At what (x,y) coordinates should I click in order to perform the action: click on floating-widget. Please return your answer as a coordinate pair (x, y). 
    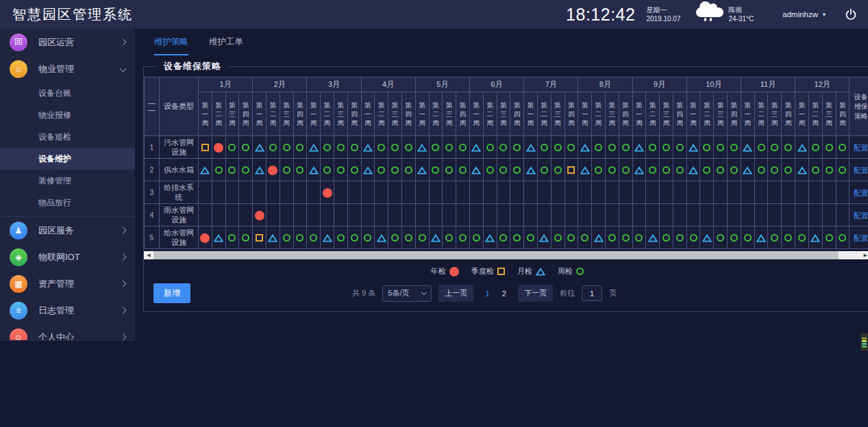
    Looking at the image, I should click on (865, 342).